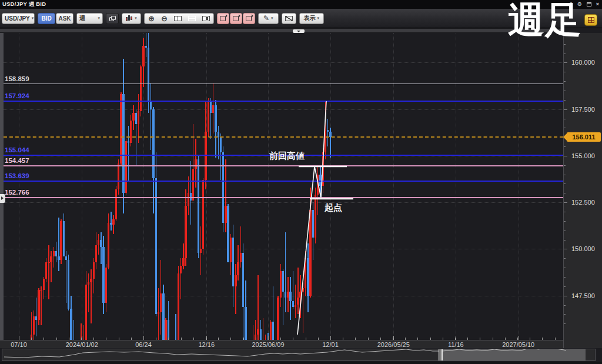 The image size is (602, 364). What do you see at coordinates (591, 20) in the screenshot?
I see `grid-icon` at bounding box center [591, 20].